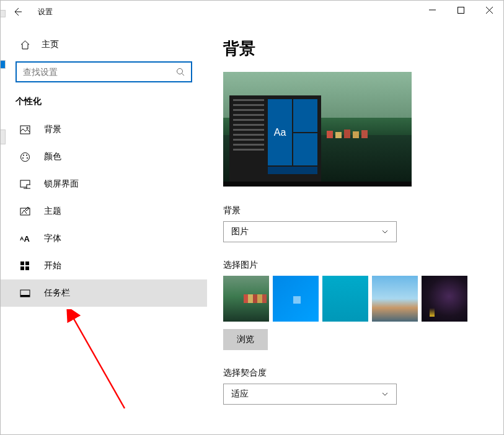  What do you see at coordinates (45, 12) in the screenshot?
I see `window-title: 设置` at bounding box center [45, 12].